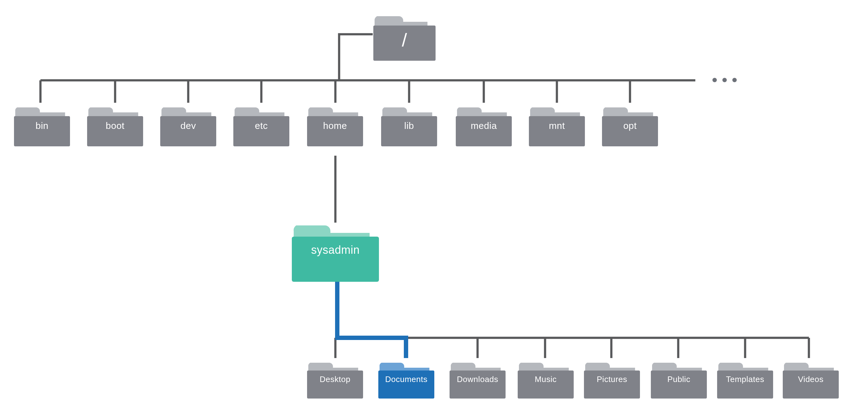 The image size is (868, 406). What do you see at coordinates (188, 126) in the screenshot?
I see `folder-dev-label: dev` at bounding box center [188, 126].